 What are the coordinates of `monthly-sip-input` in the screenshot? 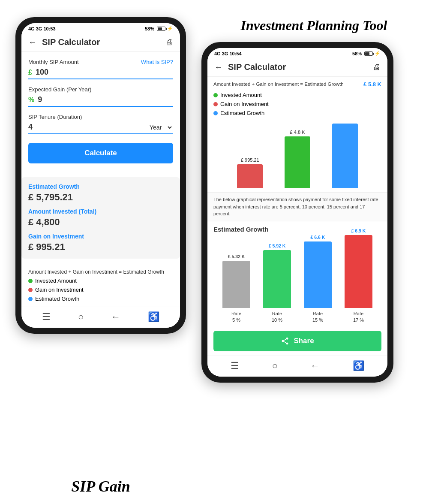 It's located at (105, 72).